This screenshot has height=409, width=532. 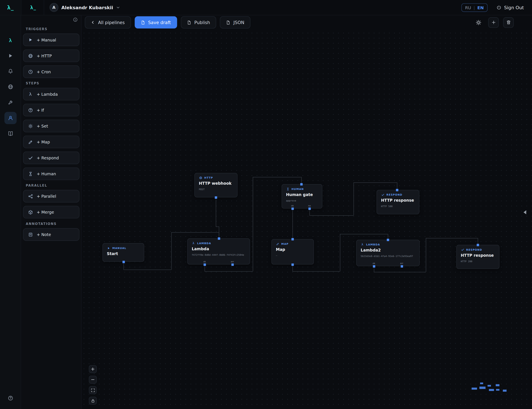 I want to click on node-title: HTTP response, so click(x=398, y=201).